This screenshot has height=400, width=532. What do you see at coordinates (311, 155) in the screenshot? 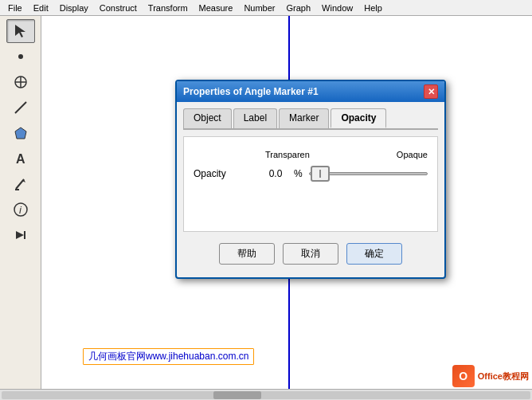
I see `opacity-scale-labels: Transparen Opaque` at bounding box center [311, 155].